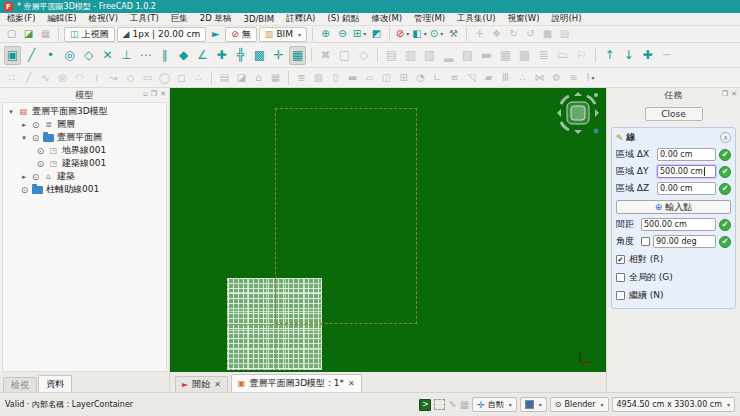 Image resolution: width=740 pixels, height=416 pixels. Describe the element at coordinates (666, 56) in the screenshot. I see `remove-item-button: ─` at that location.